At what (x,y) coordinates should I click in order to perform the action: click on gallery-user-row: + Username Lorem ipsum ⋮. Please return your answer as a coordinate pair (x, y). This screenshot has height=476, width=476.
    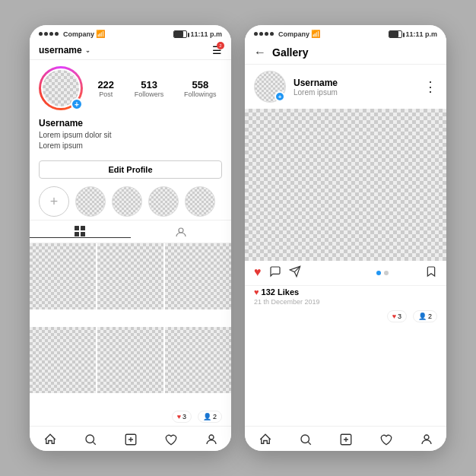
    Looking at the image, I should click on (345, 87).